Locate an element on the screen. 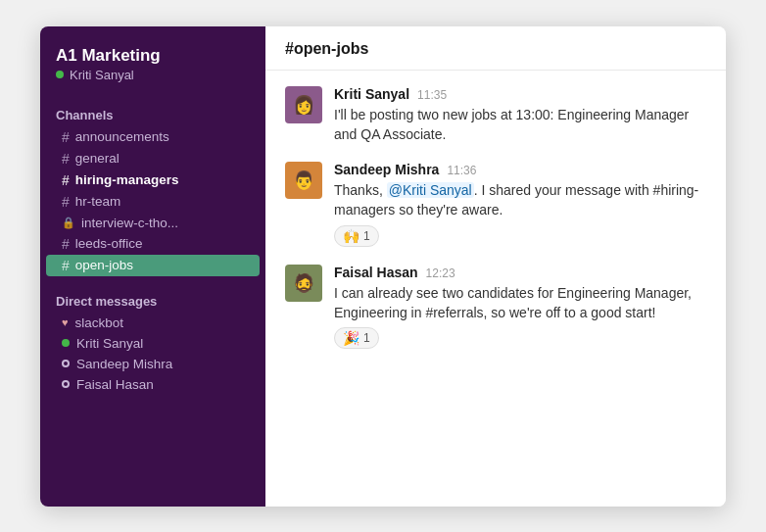 The image size is (766, 532). status-dot-green is located at coordinates (60, 74).